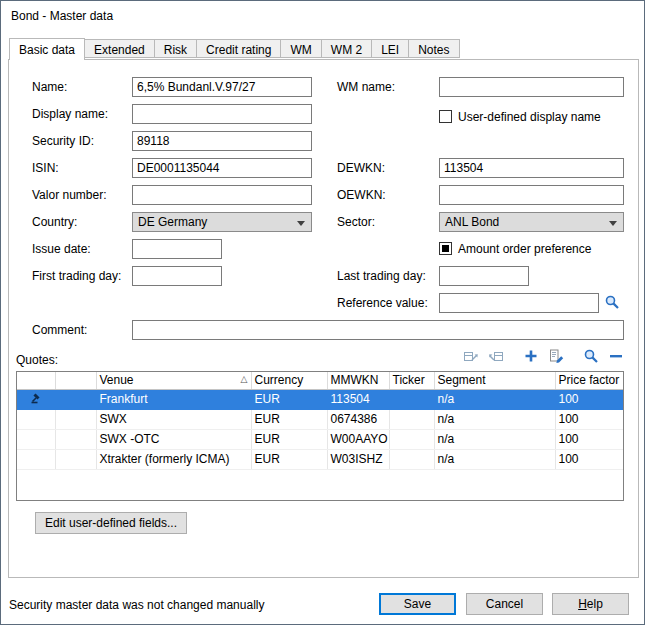 The image size is (645, 625). I want to click on quote-row-swx: SWX EUR 0674386 n/a 100, so click(320, 419).